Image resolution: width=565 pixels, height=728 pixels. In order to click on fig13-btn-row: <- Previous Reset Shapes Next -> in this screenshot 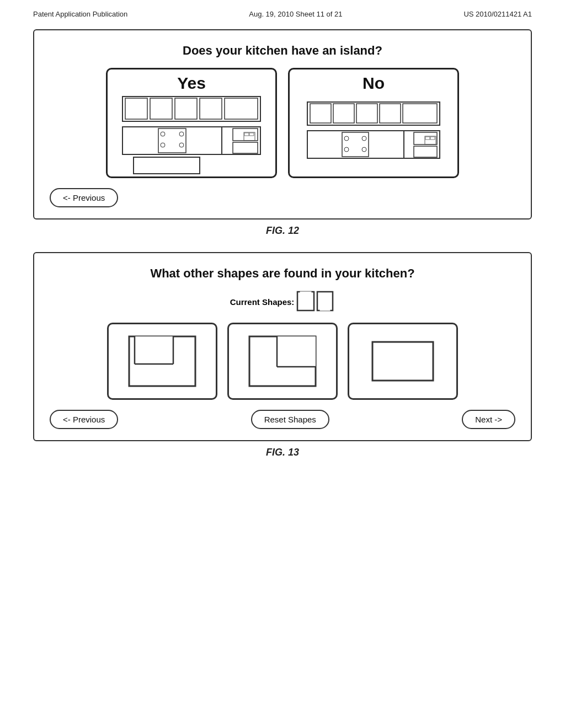, I will do `click(282, 419)`.